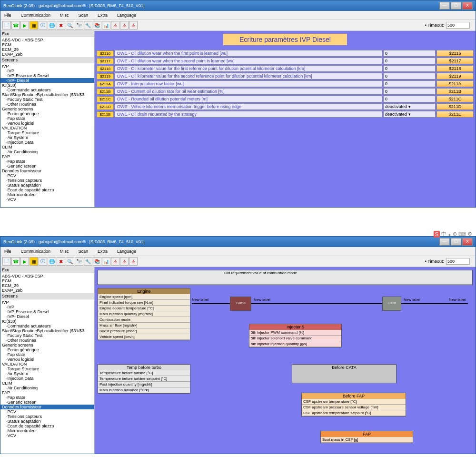 The image size is (476, 476). I want to click on tree-item: ·Tensions capteurs, so click(48, 180).